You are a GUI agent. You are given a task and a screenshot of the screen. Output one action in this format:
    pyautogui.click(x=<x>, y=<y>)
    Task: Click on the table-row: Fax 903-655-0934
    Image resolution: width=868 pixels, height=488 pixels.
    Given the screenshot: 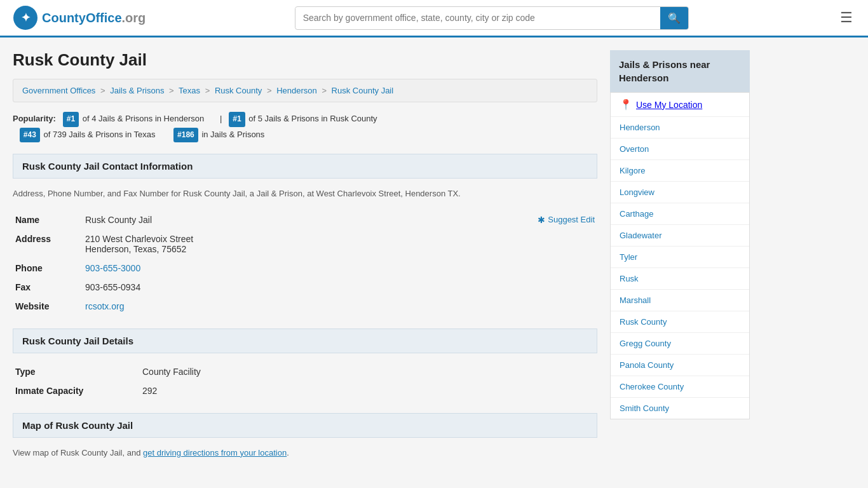 What is the action you would take?
    pyautogui.click(x=305, y=287)
    